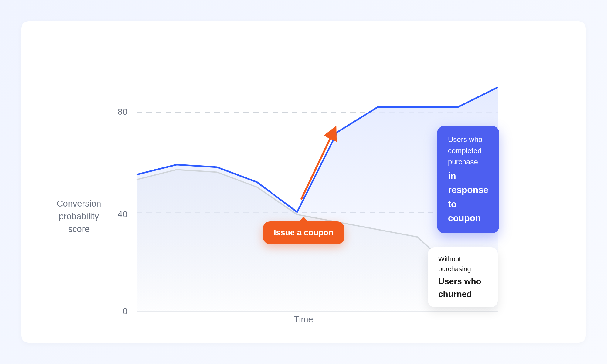 The width and height of the screenshot is (607, 364). I want to click on callout-blue-line1: Users who completed purchase, so click(465, 150).